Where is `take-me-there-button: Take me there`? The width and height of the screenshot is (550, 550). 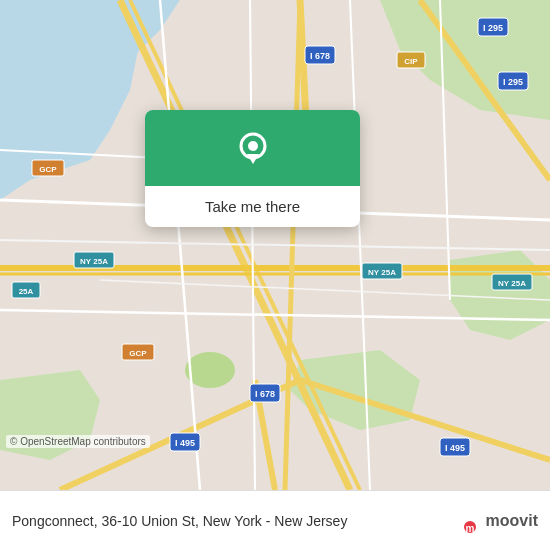 take-me-there-button: Take me there is located at coordinates (252, 206).